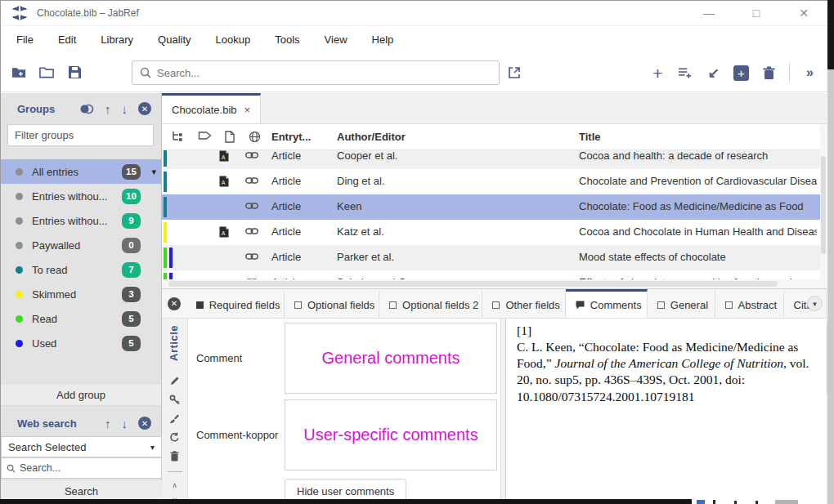 This screenshot has height=504, width=834. I want to click on editor-tab-general: General, so click(682, 304).